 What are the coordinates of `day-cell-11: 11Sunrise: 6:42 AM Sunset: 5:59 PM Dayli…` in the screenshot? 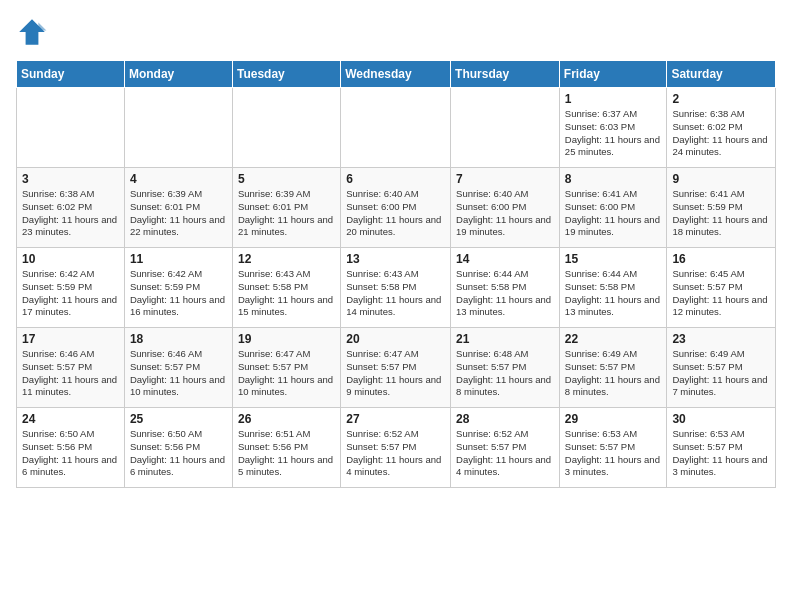 It's located at (178, 288).